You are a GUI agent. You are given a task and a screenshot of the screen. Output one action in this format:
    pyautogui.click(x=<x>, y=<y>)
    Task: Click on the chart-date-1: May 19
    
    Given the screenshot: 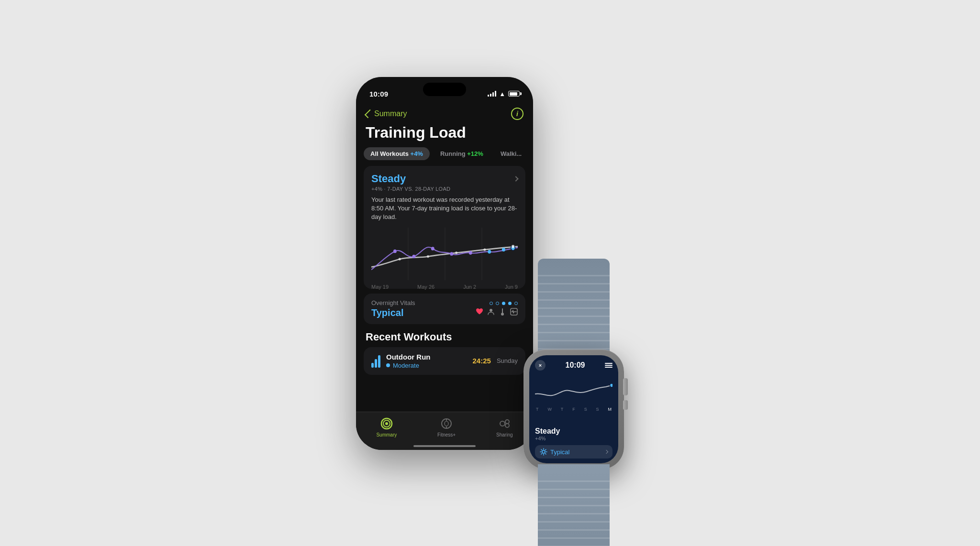 What is the action you would take?
    pyautogui.click(x=380, y=287)
    